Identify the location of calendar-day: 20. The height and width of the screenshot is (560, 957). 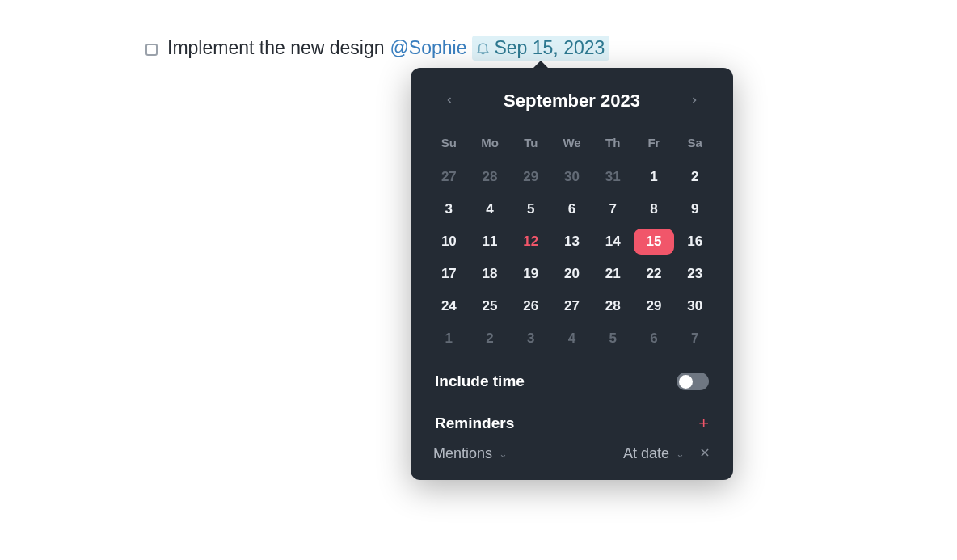
(572, 274).